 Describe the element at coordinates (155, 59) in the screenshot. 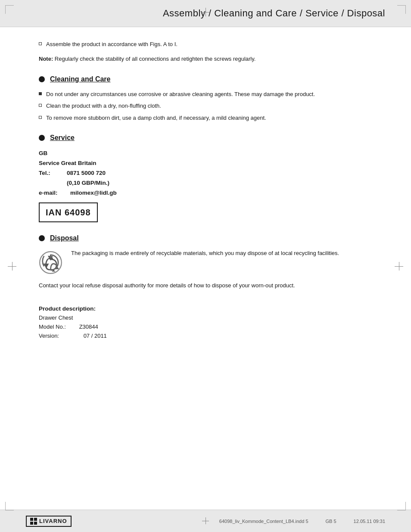

I see `note-content: Regularly check the stability of all con…` at that location.